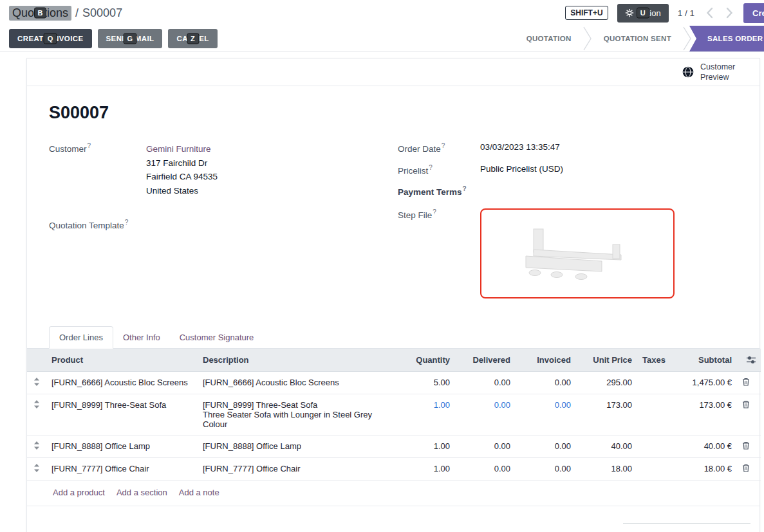  What do you see at coordinates (297, 468) in the screenshot?
I see `cell-description: [FURN_7777] Office Chair` at bounding box center [297, 468].